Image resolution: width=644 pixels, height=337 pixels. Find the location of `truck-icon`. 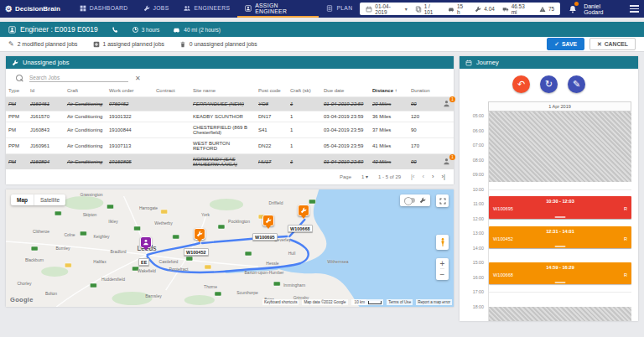

truck-icon is located at coordinates (506, 9).